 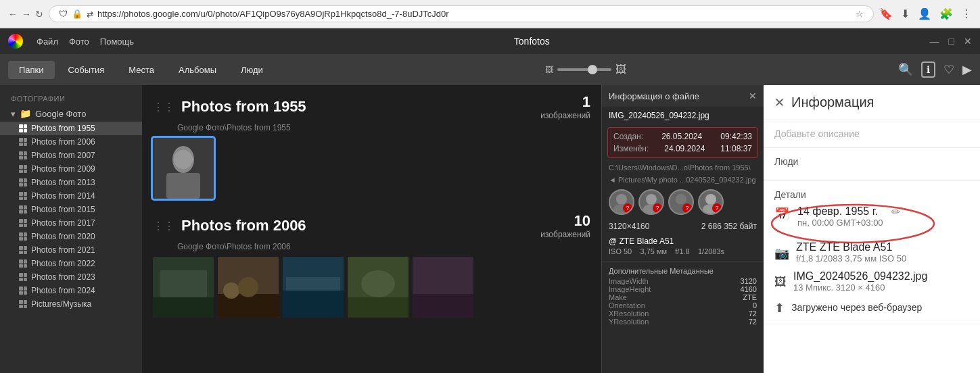 What do you see at coordinates (906, 70) in the screenshot?
I see `search-icon: 🔍` at bounding box center [906, 70].